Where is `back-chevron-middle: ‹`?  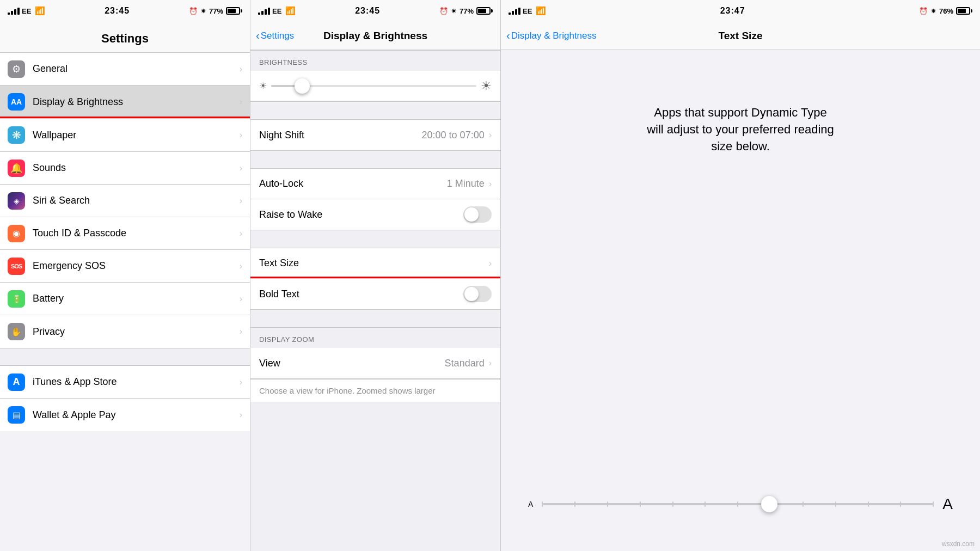 back-chevron-middle: ‹ is located at coordinates (258, 36).